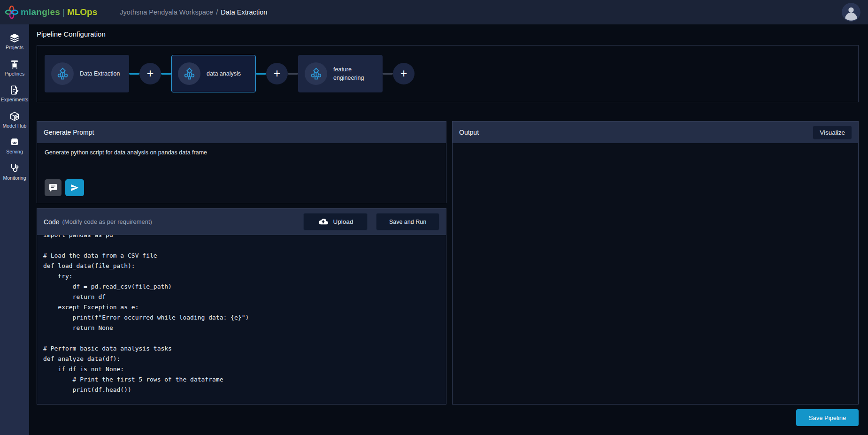 The width and height of the screenshot is (868, 435). What do you see at coordinates (355, 74) in the screenshot?
I see `stage-label: feature engineering` at bounding box center [355, 74].